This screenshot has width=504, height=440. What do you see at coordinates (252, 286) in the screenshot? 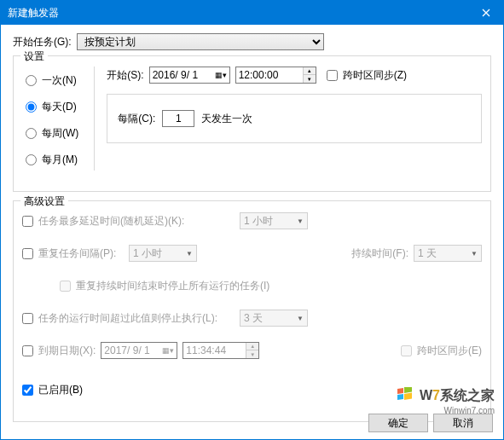
I see `stop-after-repeat-row: 重复持续时间结束时停止所有运行的任务(I)` at bounding box center [252, 286].